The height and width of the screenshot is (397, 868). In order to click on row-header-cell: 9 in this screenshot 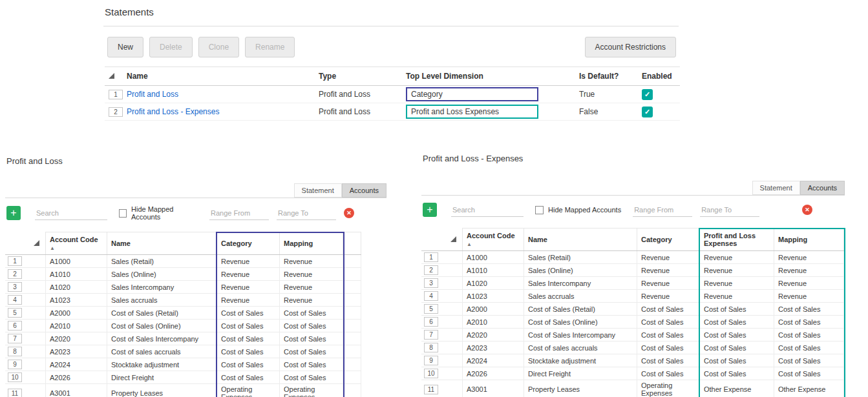, I will do `click(442, 361)`.